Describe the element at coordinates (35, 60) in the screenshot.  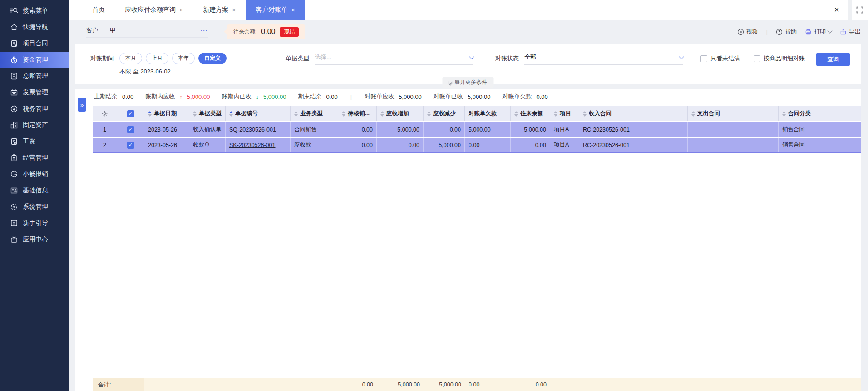
I see `sidebar-item-funds-management: 资金管理` at that location.